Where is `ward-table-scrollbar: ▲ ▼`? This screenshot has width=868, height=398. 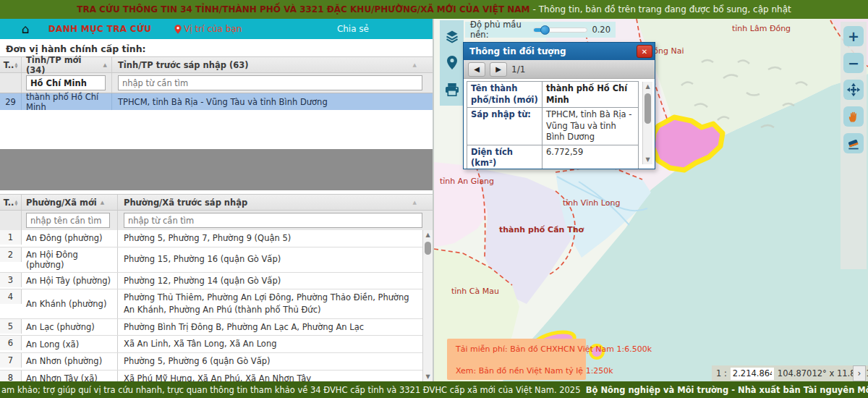
ward-table-scrollbar: ▲ ▼ is located at coordinates (427, 305).